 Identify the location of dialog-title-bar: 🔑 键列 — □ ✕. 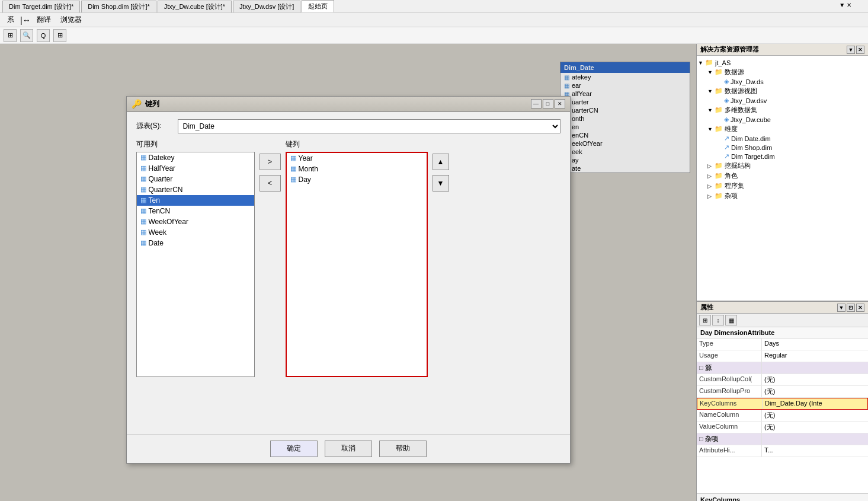
(348, 104).